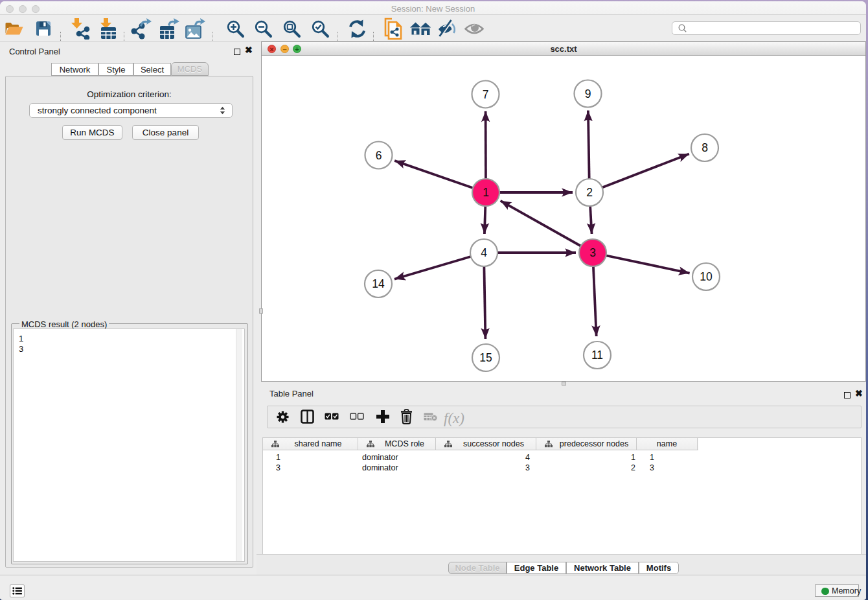  I want to click on svg-text: 6, so click(379, 156).